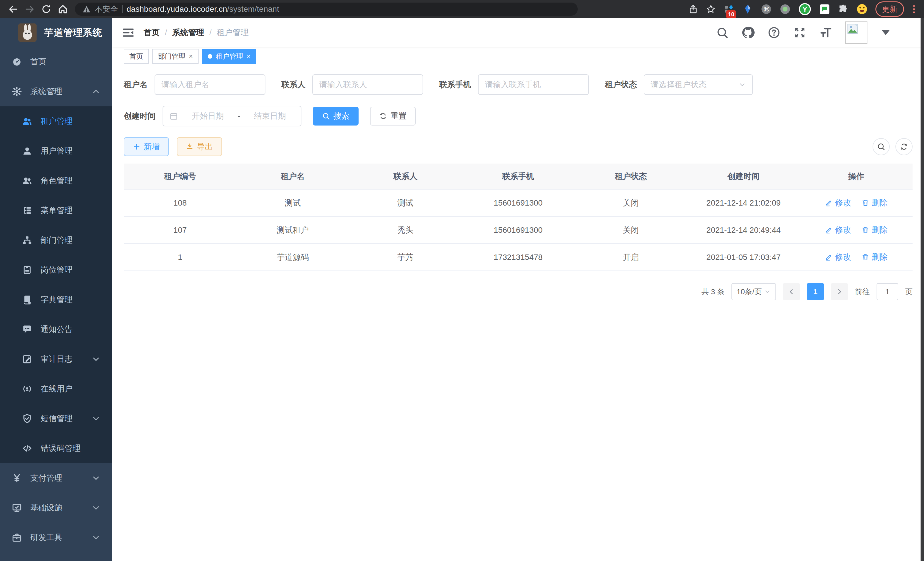 This screenshot has height=561, width=924. What do you see at coordinates (887, 292) in the screenshot?
I see `goto-page-input` at bounding box center [887, 292].